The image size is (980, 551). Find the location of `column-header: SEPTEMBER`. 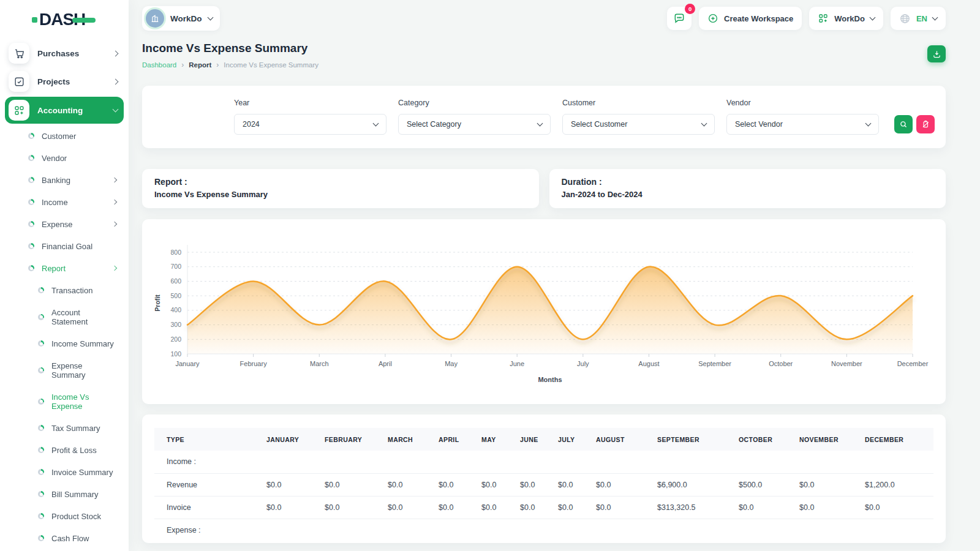

column-header: SEPTEMBER is located at coordinates (698, 440).